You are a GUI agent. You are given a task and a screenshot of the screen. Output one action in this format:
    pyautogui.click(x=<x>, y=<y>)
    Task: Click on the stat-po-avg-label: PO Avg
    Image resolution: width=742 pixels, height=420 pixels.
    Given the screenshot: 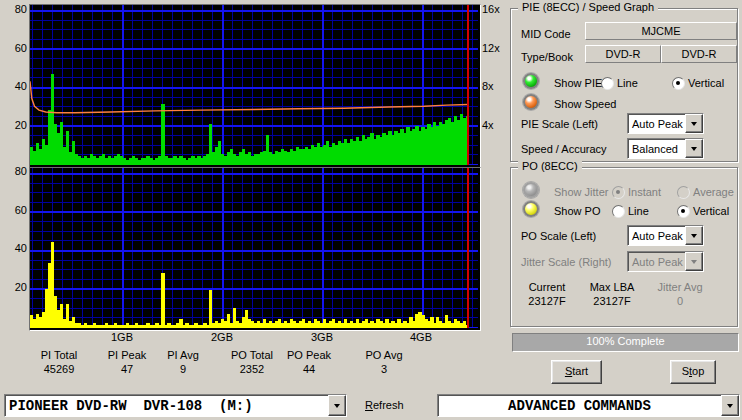 What is the action you would take?
    pyautogui.click(x=384, y=355)
    